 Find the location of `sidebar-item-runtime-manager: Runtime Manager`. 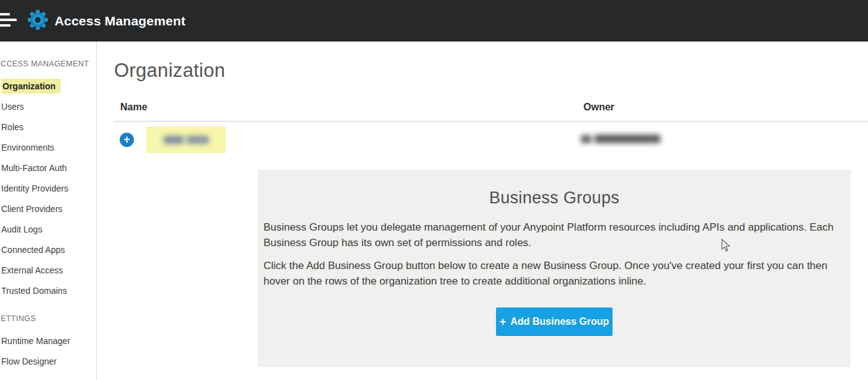

sidebar-item-runtime-manager: Runtime Manager is located at coordinates (48, 341).